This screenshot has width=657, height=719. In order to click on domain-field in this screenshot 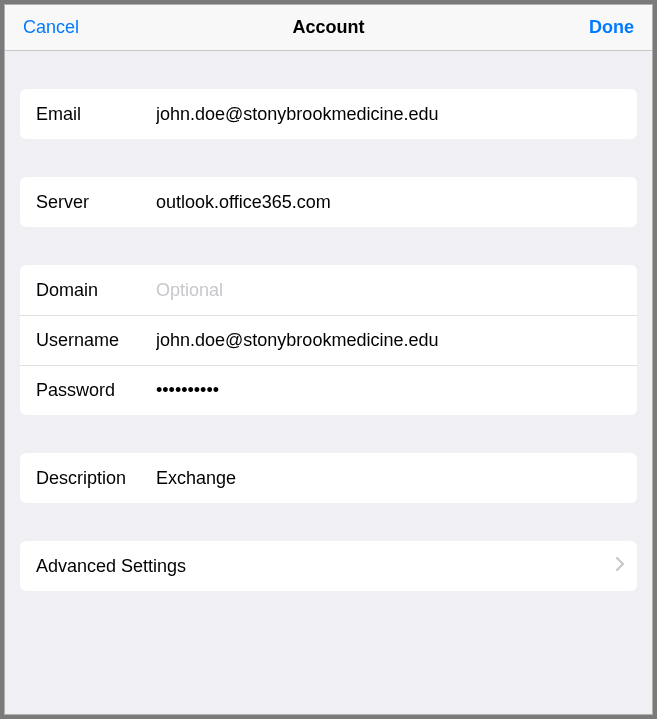, I will do `click(388, 290)`.